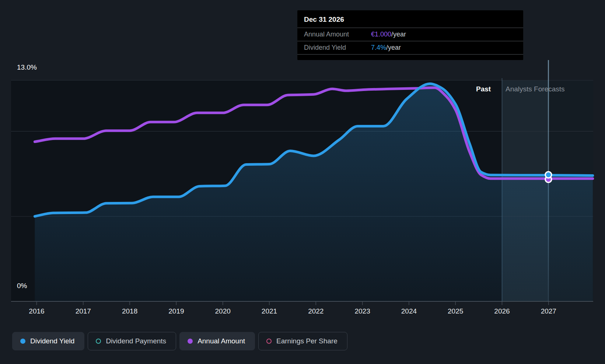  What do you see at coordinates (548, 175) in the screenshot?
I see `dividend-yield-marker` at bounding box center [548, 175].